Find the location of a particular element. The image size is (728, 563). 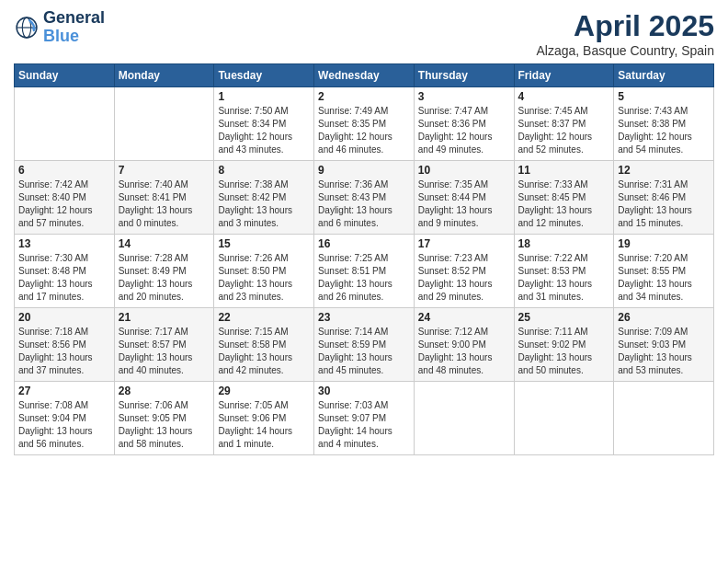

cell-info: Sunrise: 7:30 AM Sunset: 8:48 PM Dayligh… is located at coordinates (64, 278).